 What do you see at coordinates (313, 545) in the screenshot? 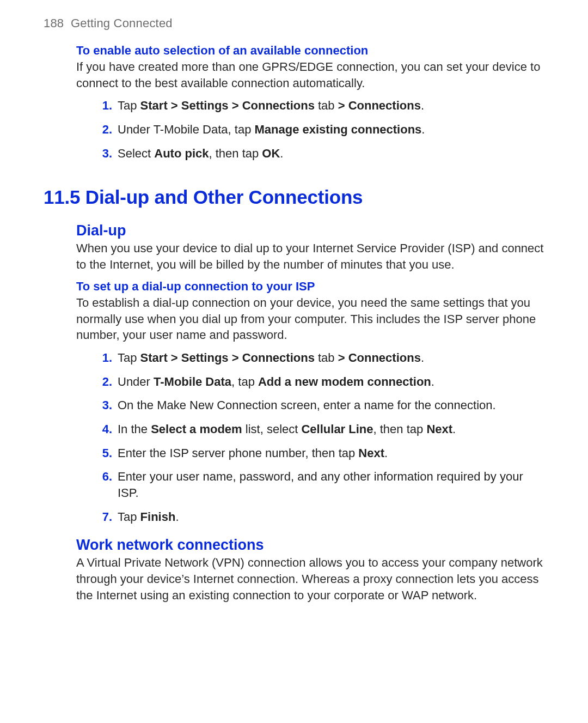
I see `sub-heading-work-network: Work network connections` at bounding box center [313, 545].